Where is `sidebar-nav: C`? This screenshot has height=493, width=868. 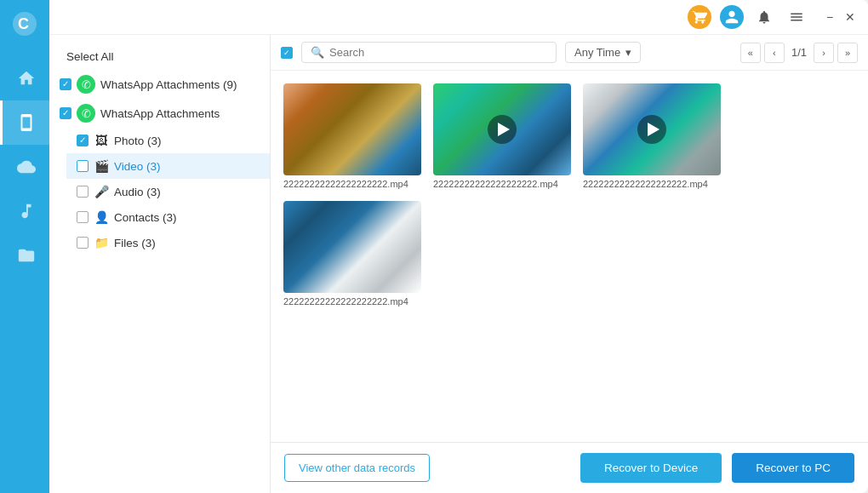
sidebar-nav: C is located at coordinates (25, 247).